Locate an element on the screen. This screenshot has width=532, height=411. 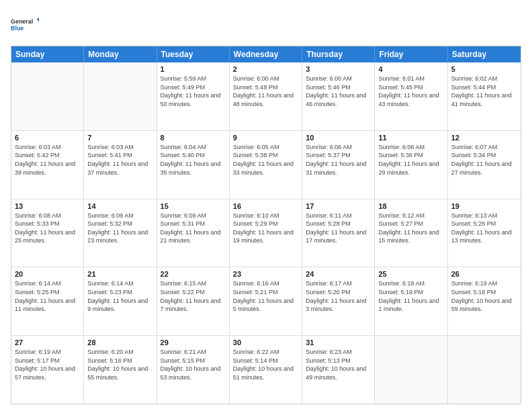
day-info: Sunrise: 6:19 AMSunset: 5:18 PMDaylight:… is located at coordinates (484, 296).